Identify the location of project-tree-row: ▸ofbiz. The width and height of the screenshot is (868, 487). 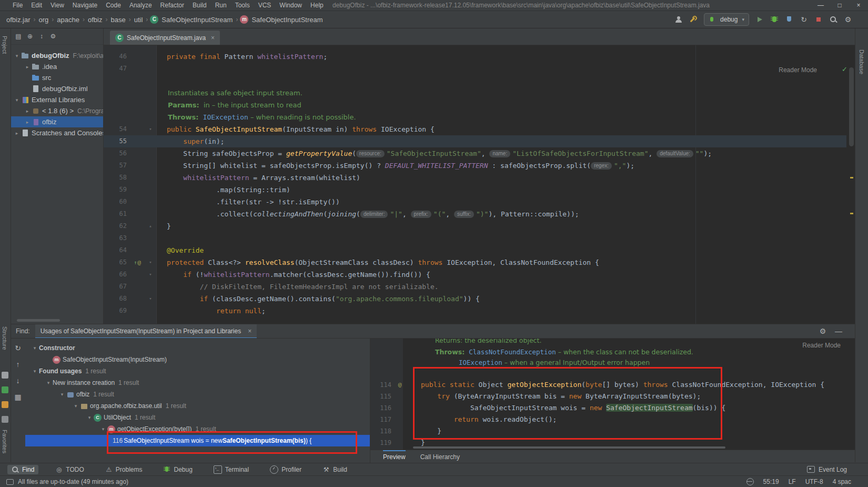
(57, 122).